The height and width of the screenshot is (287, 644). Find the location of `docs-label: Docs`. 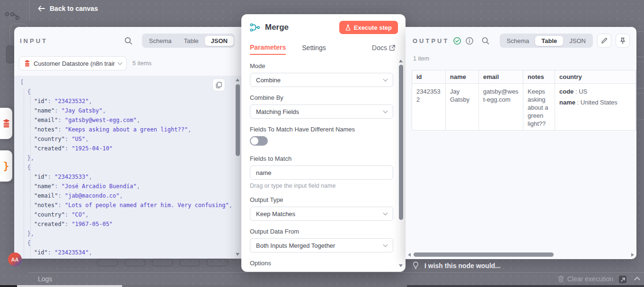

docs-label: Docs is located at coordinates (379, 48).